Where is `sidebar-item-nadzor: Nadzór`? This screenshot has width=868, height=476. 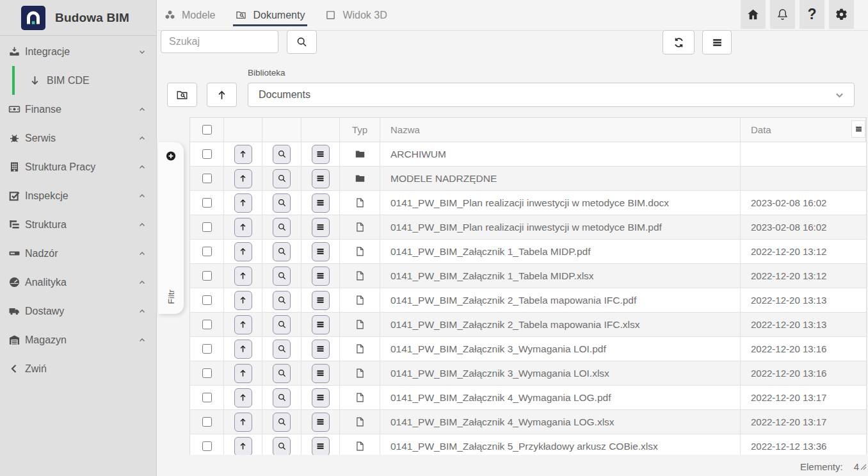 sidebar-item-nadzor: Nadzór is located at coordinates (78, 254).